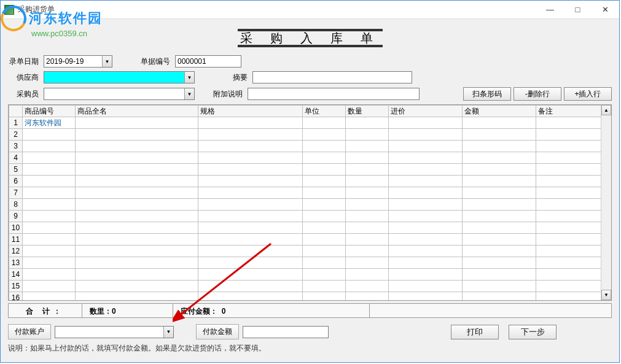 This screenshot has width=621, height=364. Describe the element at coordinates (367, 112) in the screenshot. I see `column-header: 数量` at that location.